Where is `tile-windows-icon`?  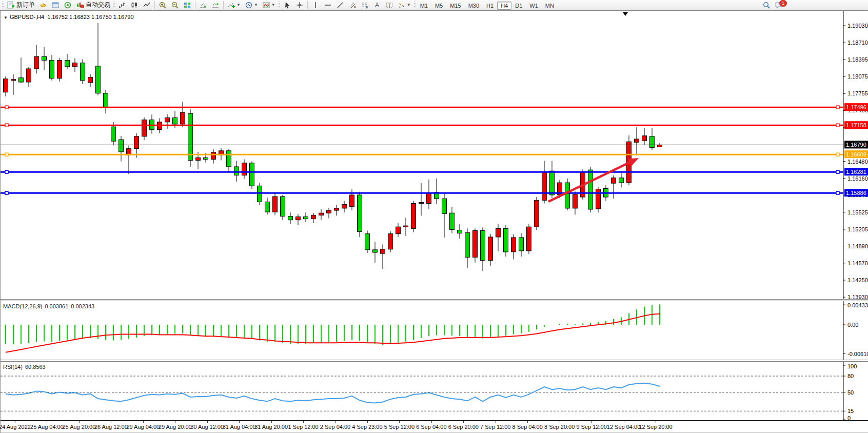
tile-windows-icon is located at coordinates (187, 5).